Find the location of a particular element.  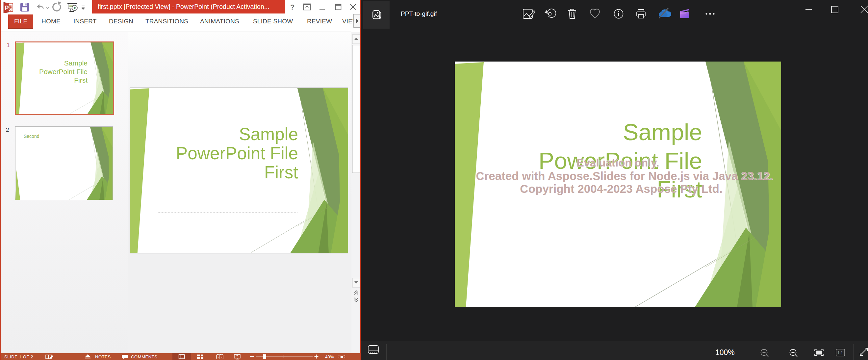

svg-text: 100% is located at coordinates (725, 353).